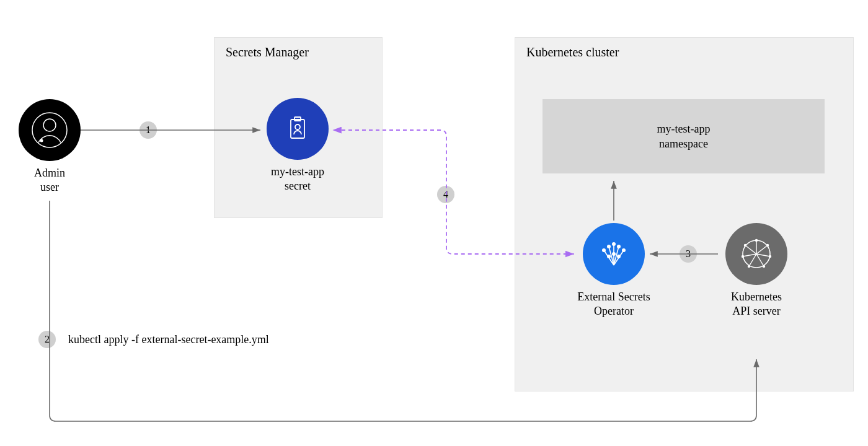 The height and width of the screenshot is (446, 868). I want to click on step-1-badge: 1, so click(148, 130).